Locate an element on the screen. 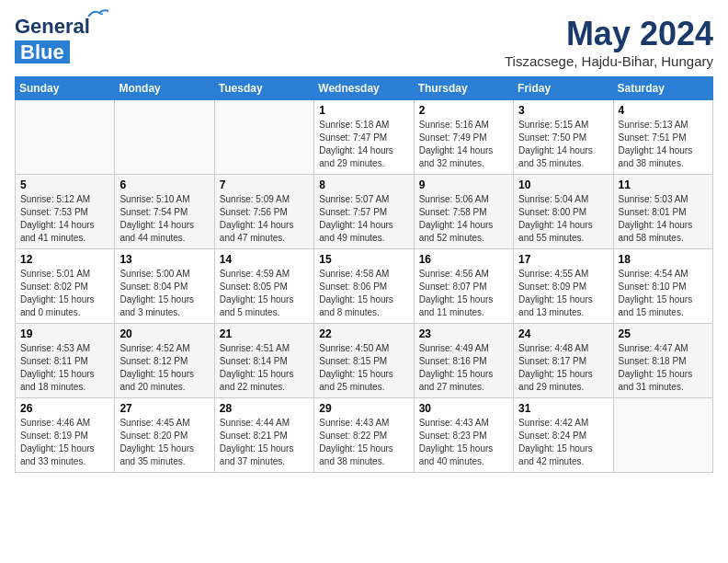 Image resolution: width=728 pixels, height=563 pixels. day-info: Sunrise: 4:50 AM Sunset: 8:15 PM Dayligh… is located at coordinates (364, 368).